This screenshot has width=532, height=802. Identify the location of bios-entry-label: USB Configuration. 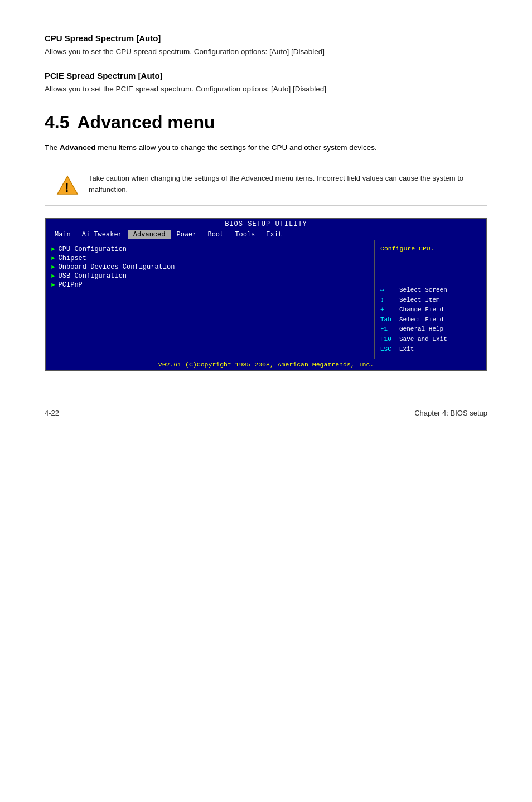
(93, 276).